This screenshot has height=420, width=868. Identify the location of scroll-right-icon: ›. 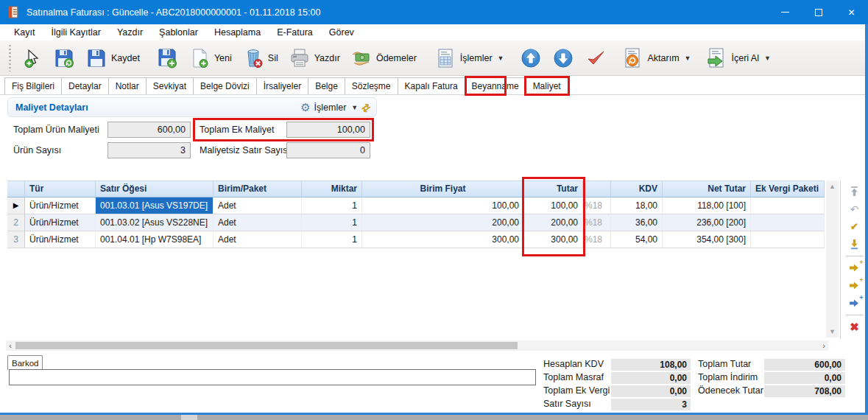
(824, 346).